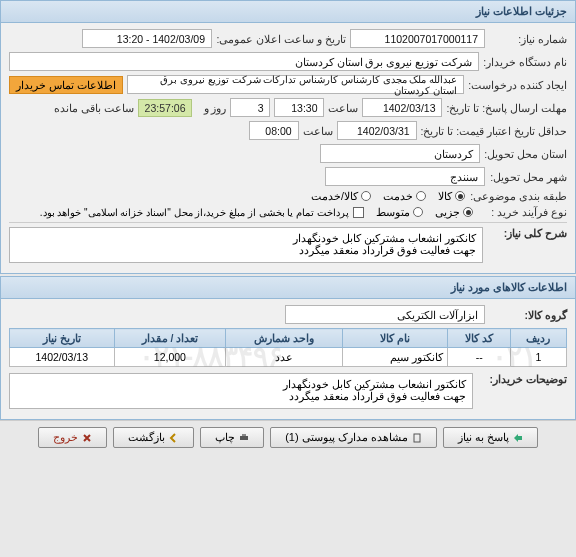 The image size is (576, 557). What do you see at coordinates (170, 338) in the screenshot?
I see `th-qty: تعداد / مقدار` at bounding box center [170, 338].